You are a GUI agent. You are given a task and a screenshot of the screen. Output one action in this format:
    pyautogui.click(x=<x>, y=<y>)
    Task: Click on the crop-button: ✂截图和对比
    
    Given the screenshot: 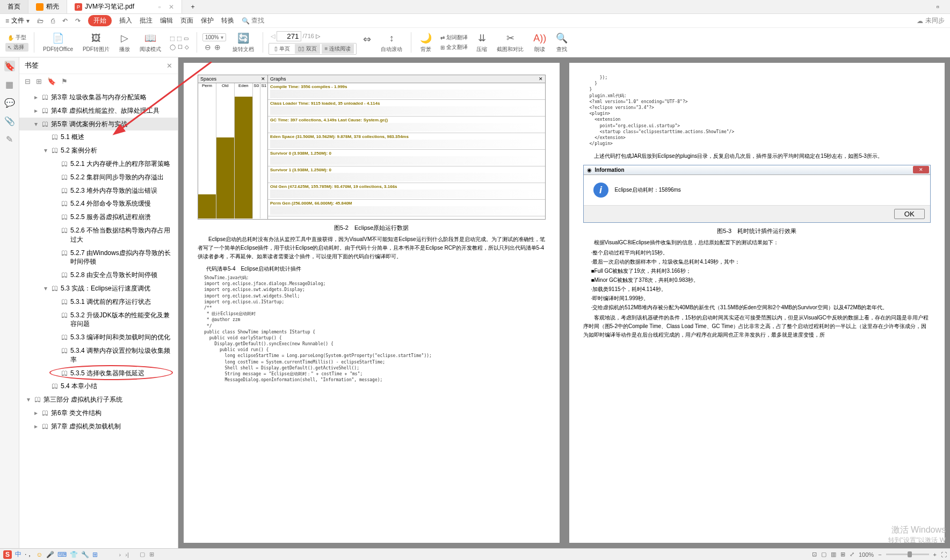 What is the action you would take?
    pyautogui.click(x=510, y=42)
    